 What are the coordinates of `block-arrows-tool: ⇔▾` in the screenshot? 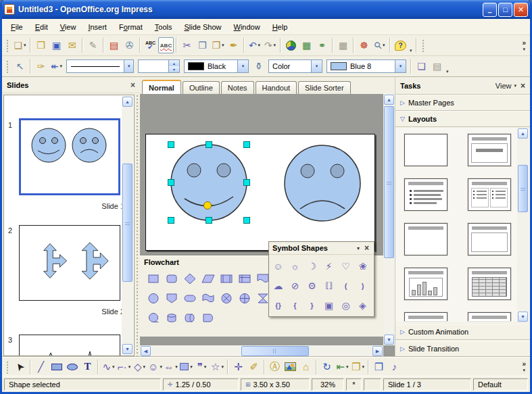 It's located at (170, 367).